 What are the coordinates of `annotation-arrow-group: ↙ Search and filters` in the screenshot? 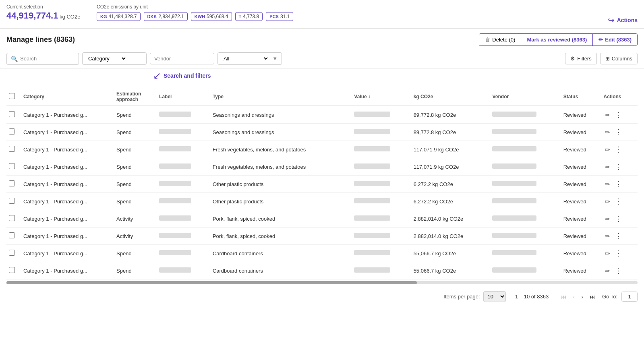 It's located at (182, 76).